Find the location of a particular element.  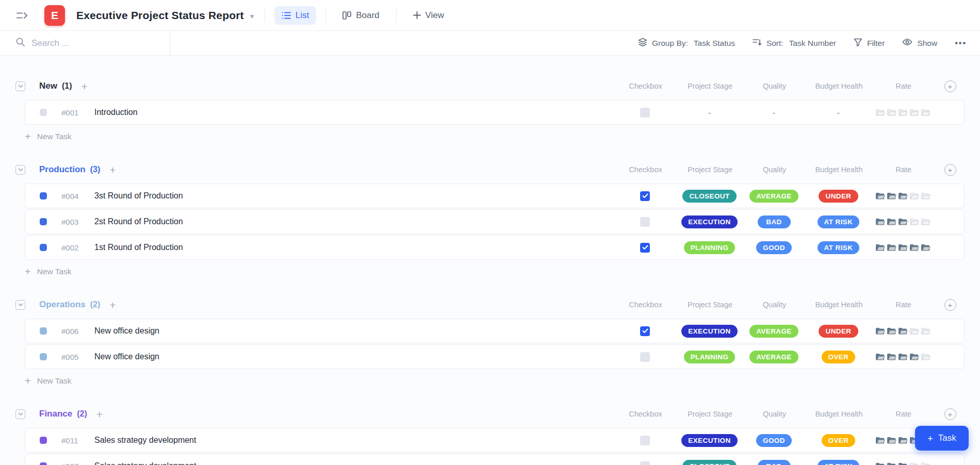

tab-list: List is located at coordinates (295, 15).